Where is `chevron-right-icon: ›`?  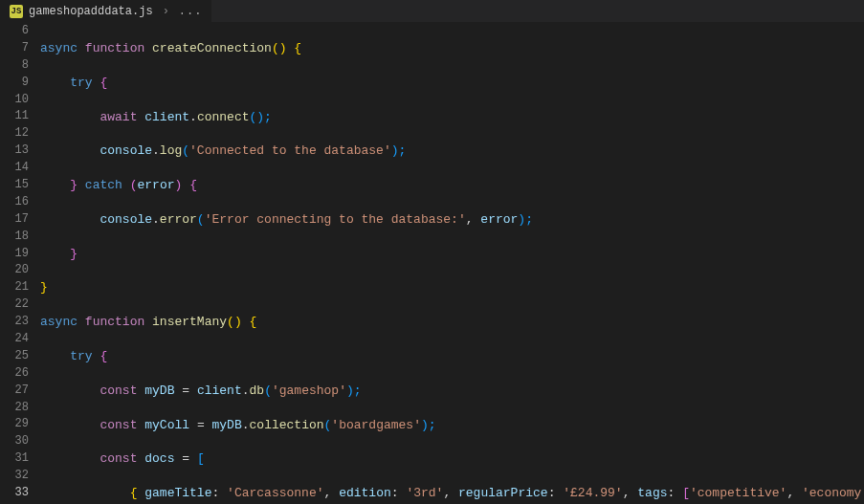 chevron-right-icon: › is located at coordinates (166, 11).